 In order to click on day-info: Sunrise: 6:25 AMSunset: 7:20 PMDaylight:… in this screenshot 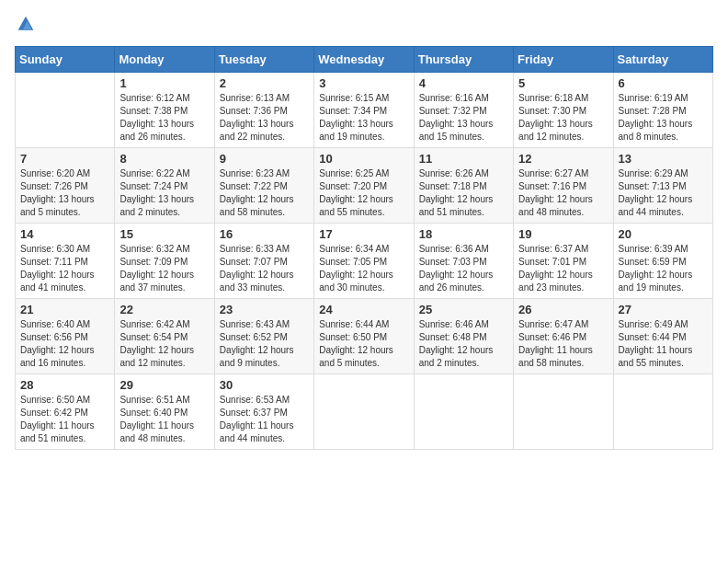, I will do `click(364, 193)`.